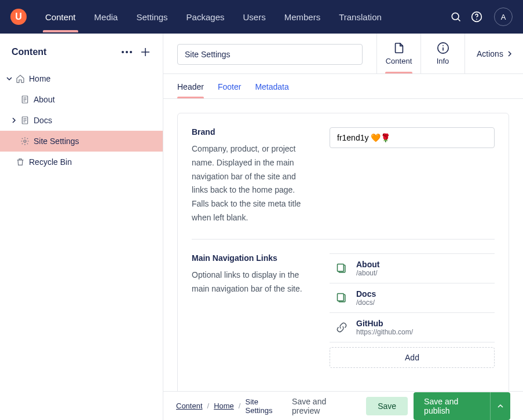  I want to click on header-tab-label: Info, so click(443, 61).